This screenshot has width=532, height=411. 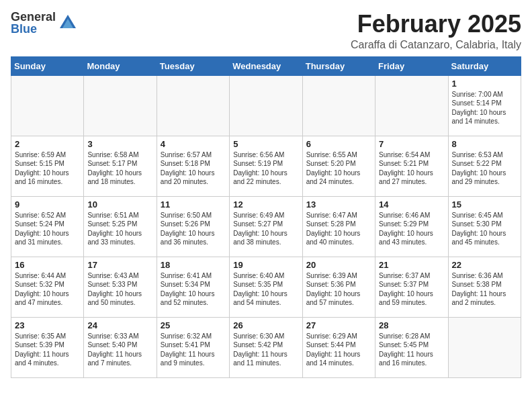 What do you see at coordinates (339, 66) in the screenshot?
I see `weekday-header-thursday: Thursday` at bounding box center [339, 66].